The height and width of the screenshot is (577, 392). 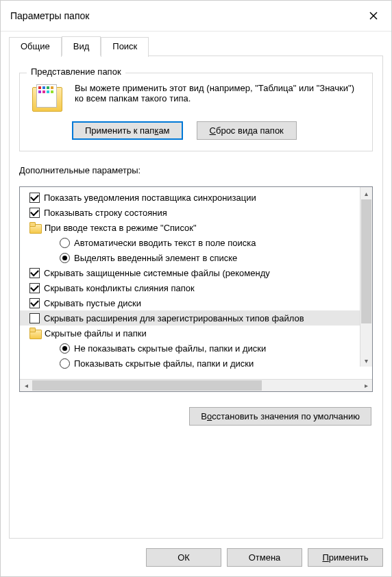 What do you see at coordinates (170, 348) in the screenshot?
I see `tree-item-label: Не показывать скрытые файлы, папки и дис…` at bounding box center [170, 348].